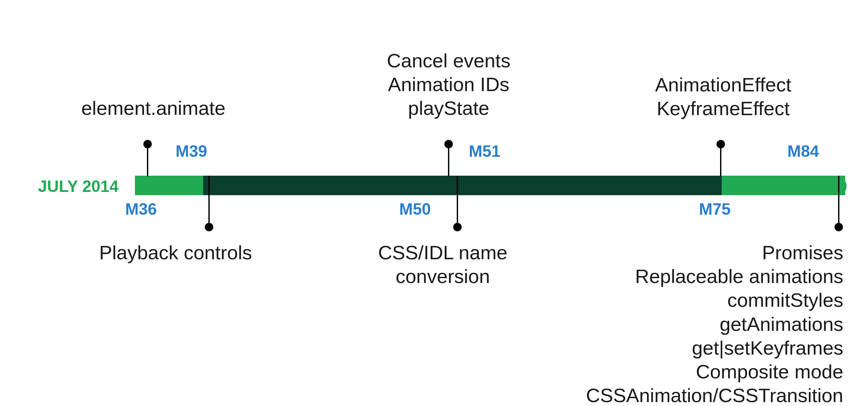 The height and width of the screenshot is (406, 868). Describe the element at coordinates (78, 186) in the screenshot. I see `timeline-start-label: JULY 2014` at that location.